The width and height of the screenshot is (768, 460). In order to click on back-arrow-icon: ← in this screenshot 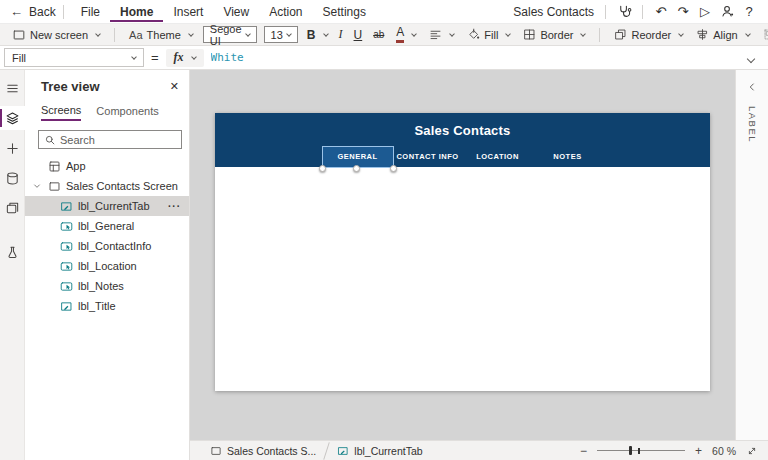, I will do `click(16, 12)`.